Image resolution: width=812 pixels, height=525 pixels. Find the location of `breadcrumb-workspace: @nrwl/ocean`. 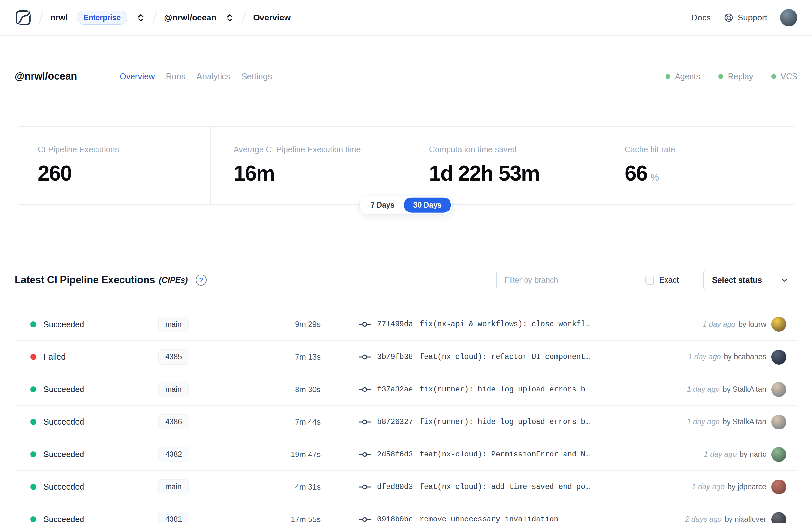

breadcrumb-workspace: @nrwl/ocean is located at coordinates (190, 18).